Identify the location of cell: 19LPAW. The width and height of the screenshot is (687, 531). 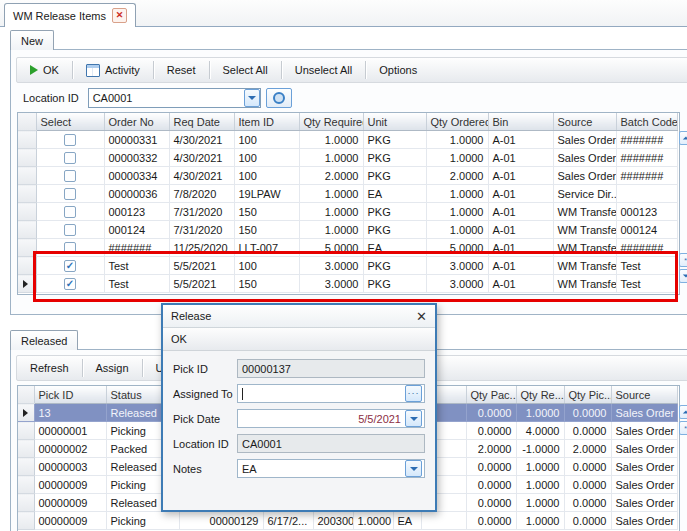
(266, 194).